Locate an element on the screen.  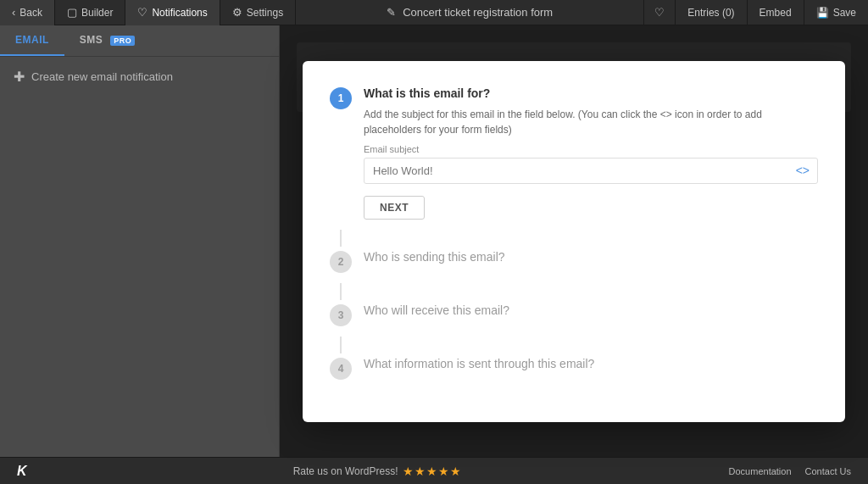
alert-button: ♡ is located at coordinates (659, 13).